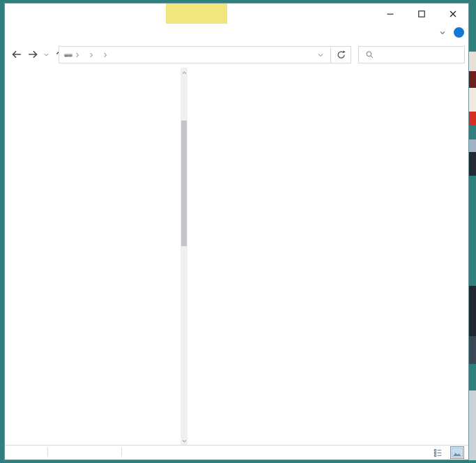  I want to click on recent-locations-chevron-icon, so click(46, 54).